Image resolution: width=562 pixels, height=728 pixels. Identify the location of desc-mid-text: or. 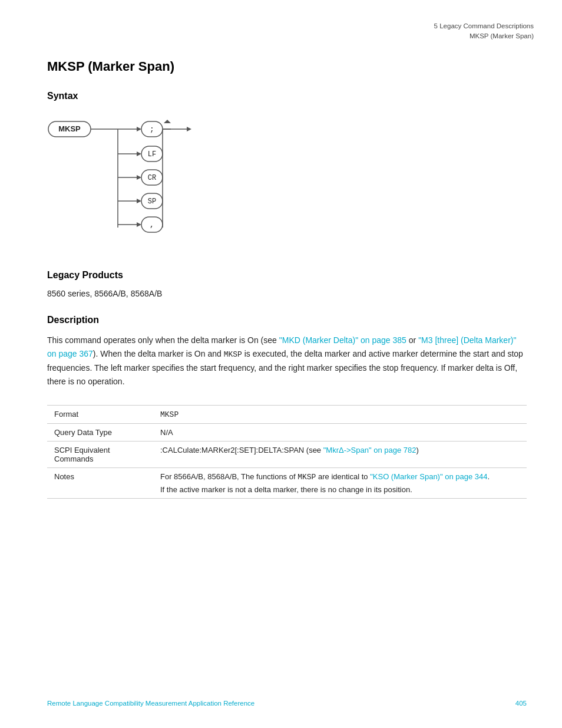
(412, 340).